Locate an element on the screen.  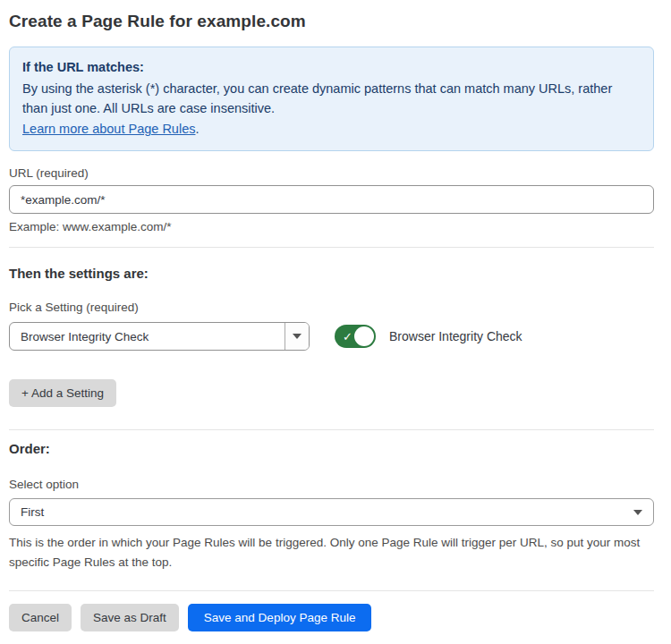
setting-row: Browser Integrity Check ✓ Browser Integr… is located at coordinates (331, 336).